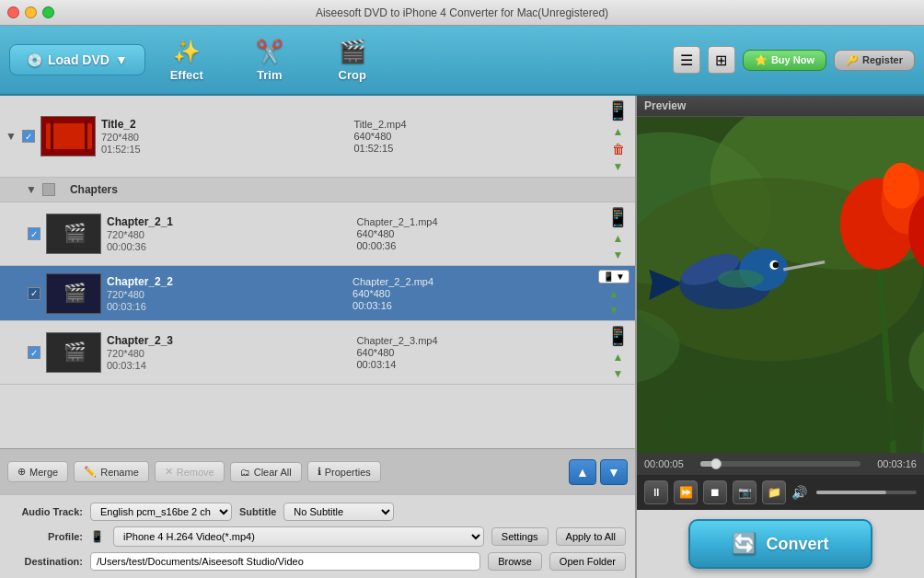 The height and width of the screenshot is (578, 924). Describe the element at coordinates (121, 60) in the screenshot. I see `dropdown-arrow-icon: ▼` at that location.